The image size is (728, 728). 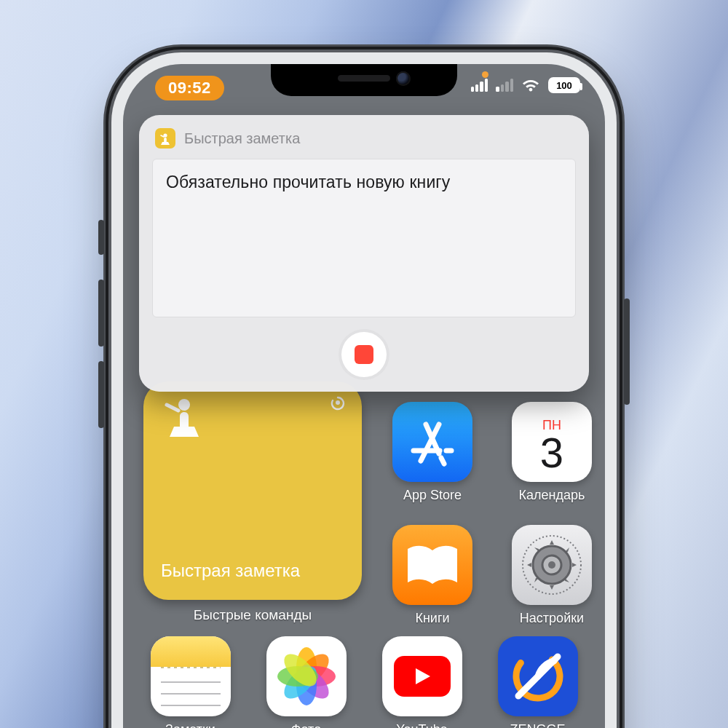 What do you see at coordinates (101, 313) in the screenshot?
I see `volume-up-button` at bounding box center [101, 313].